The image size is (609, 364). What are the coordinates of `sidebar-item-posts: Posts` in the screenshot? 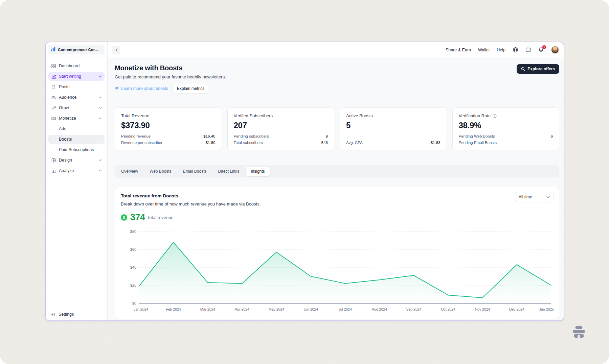 It's located at (76, 87).